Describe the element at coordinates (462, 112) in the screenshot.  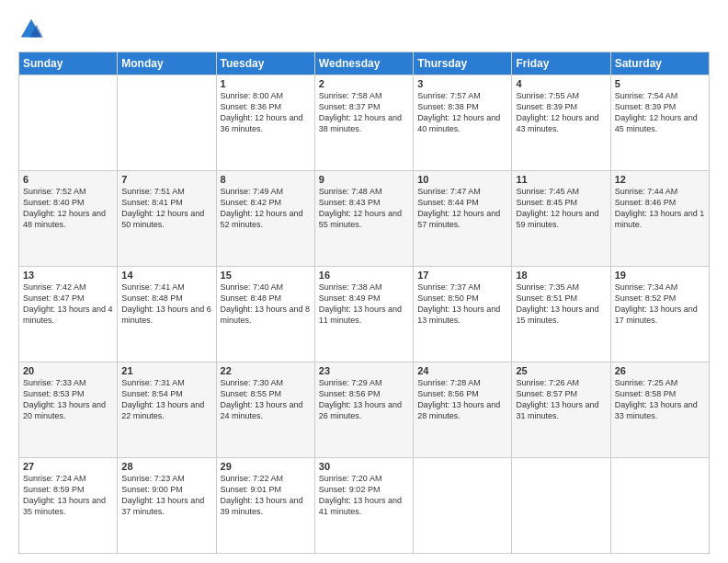
I see `day-info: Sunrise: 7:57 AMSunset: 8:38 PMDaylight:…` at that location.